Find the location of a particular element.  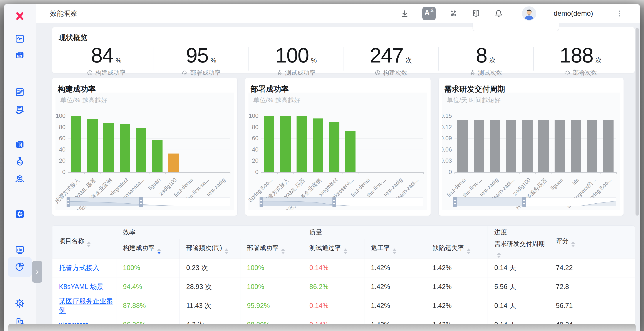

sidebar-item-system-config is located at coordinates (20, 215).